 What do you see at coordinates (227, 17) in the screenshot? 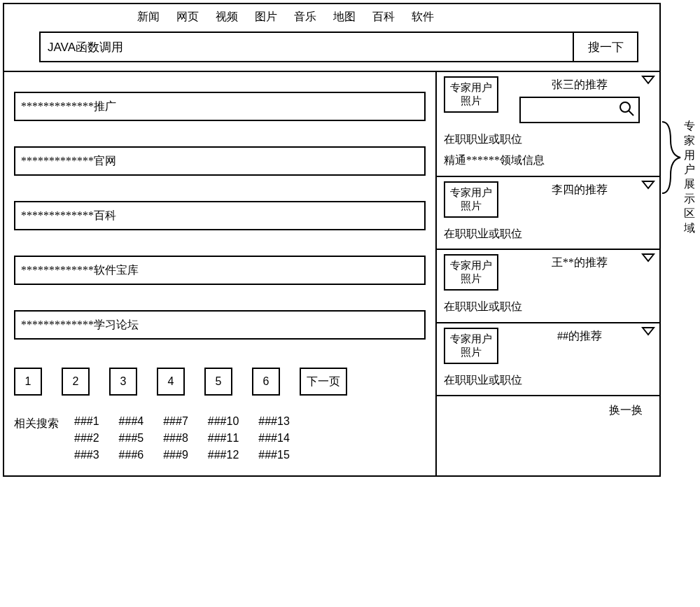
I see `category-tab: 视频` at bounding box center [227, 17].